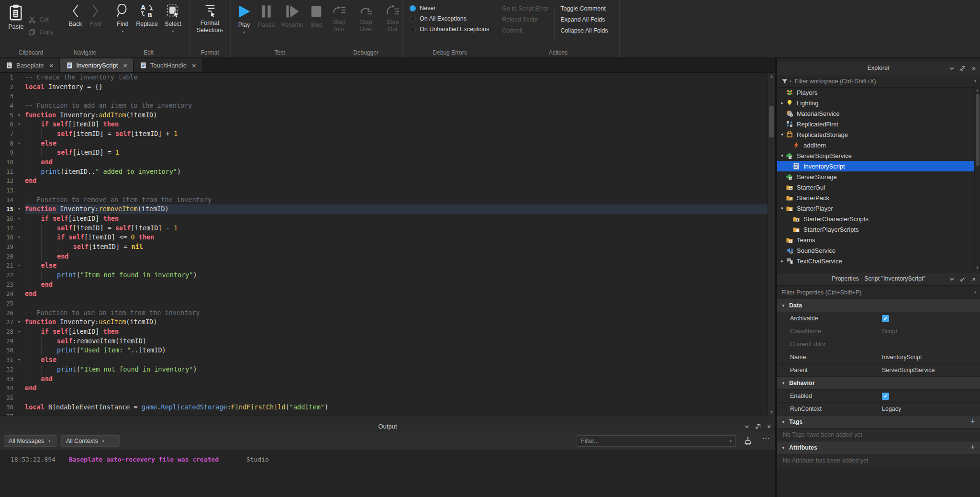 This screenshot has height=497, width=980. What do you see at coordinates (384, 124) in the screenshot?
I see `code-line: 6▾ if self[itemID] then` at bounding box center [384, 124].